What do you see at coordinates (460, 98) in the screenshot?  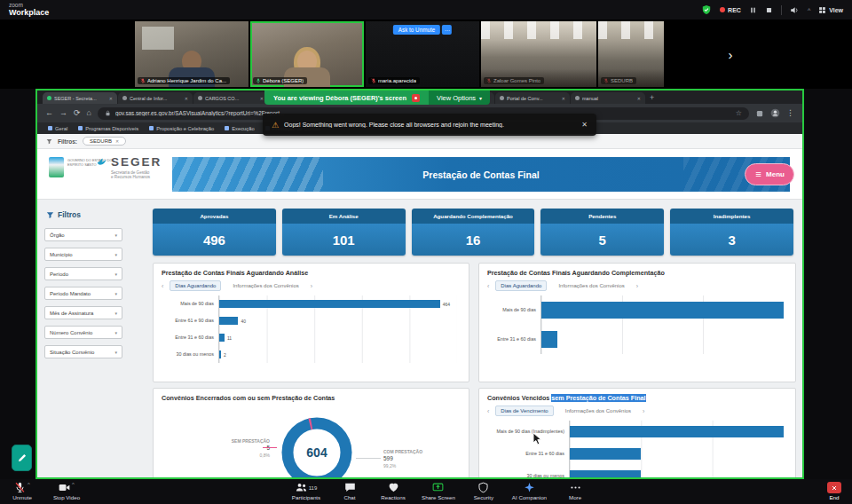 I see `view-options-button: View Options ▾` at bounding box center [460, 98].